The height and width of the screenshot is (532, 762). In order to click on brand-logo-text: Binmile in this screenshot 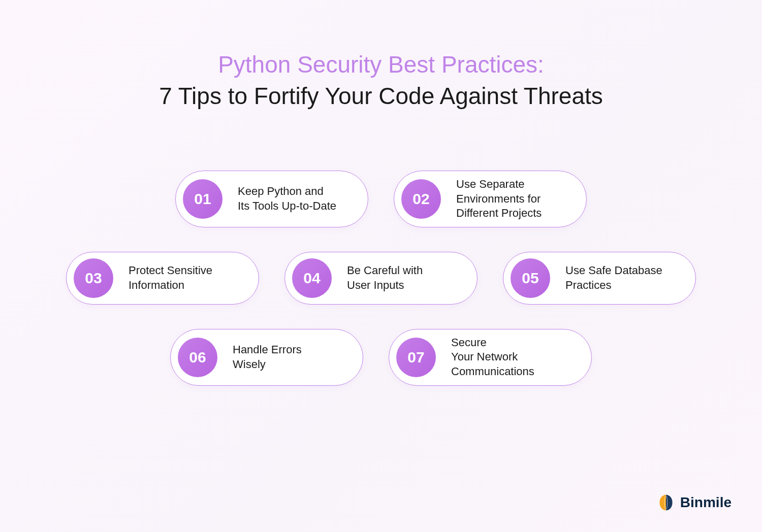, I will do `click(706, 503)`.